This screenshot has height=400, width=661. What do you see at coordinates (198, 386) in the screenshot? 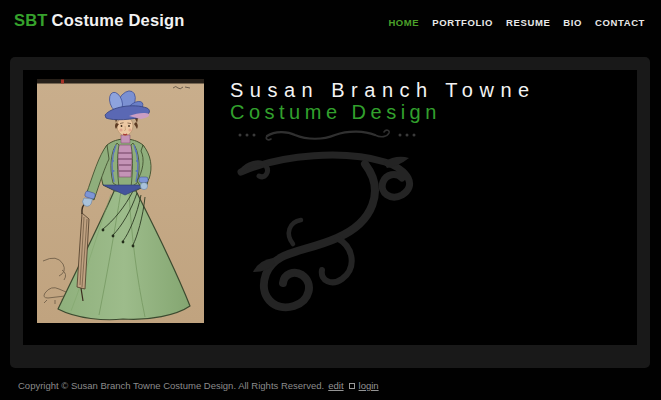
I see `footer: Copyright © Susan Branch Towne Costume D…` at bounding box center [198, 386].